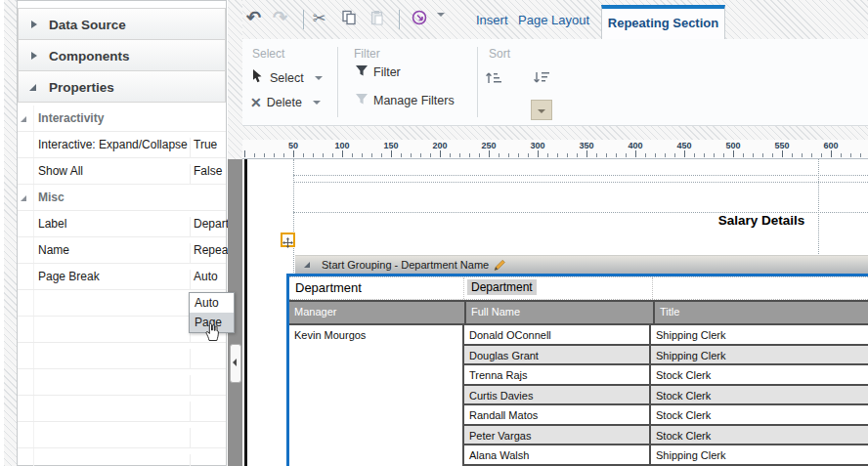 The width and height of the screenshot is (868, 466). Describe the element at coordinates (113, 118) in the screenshot. I see `group-label: Interactivity` at that location.